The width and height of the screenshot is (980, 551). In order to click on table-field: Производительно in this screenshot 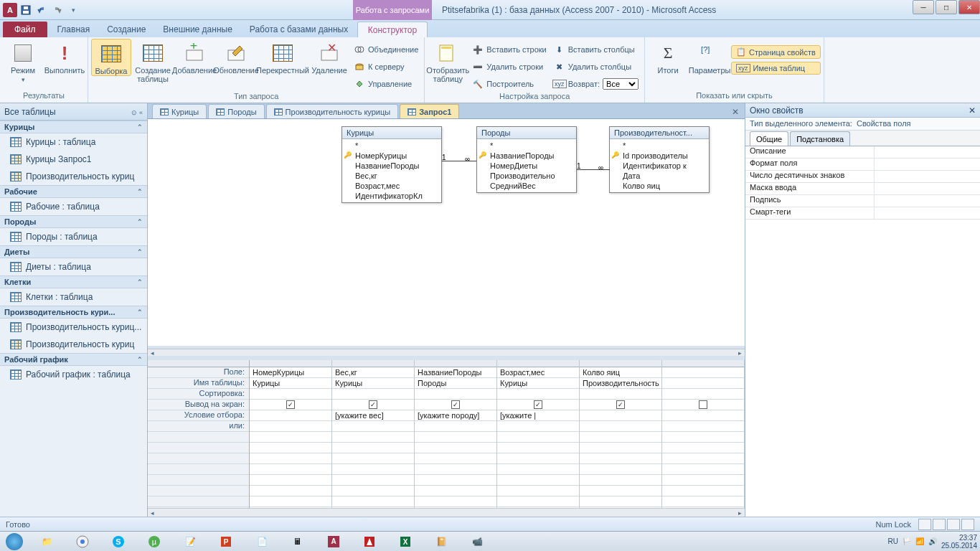, I will do `click(527, 176)`.